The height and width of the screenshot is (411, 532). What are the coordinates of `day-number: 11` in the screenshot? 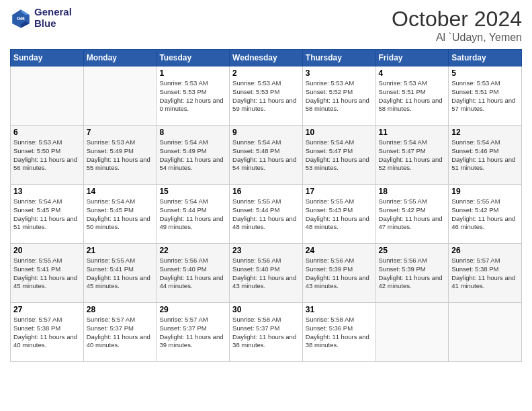 It's located at (412, 132).